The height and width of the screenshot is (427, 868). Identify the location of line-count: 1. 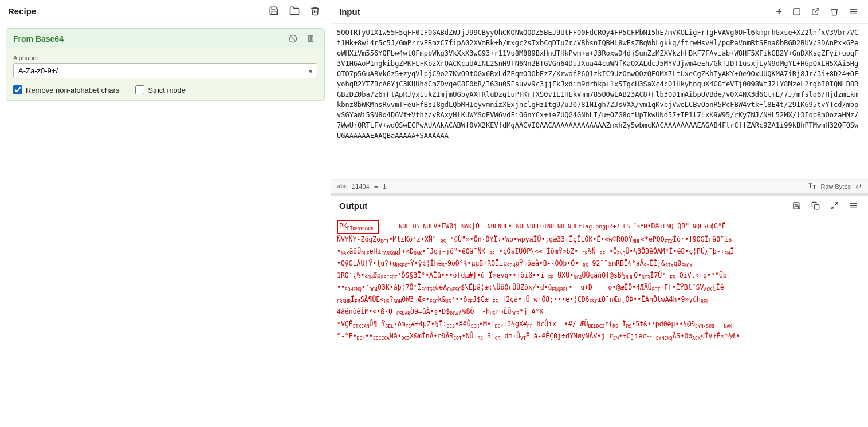
(384, 187).